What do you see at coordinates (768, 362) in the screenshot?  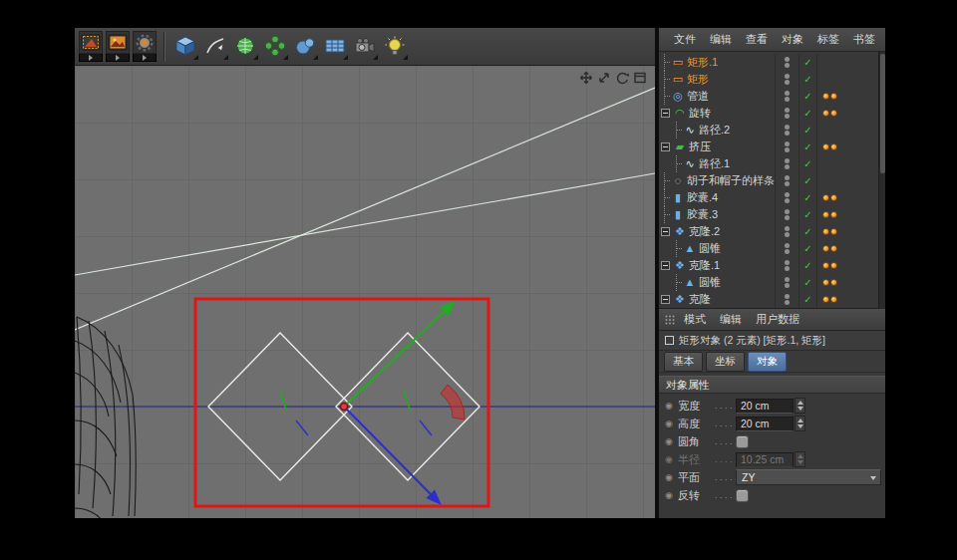 I see `tab-object: 对象` at bounding box center [768, 362].